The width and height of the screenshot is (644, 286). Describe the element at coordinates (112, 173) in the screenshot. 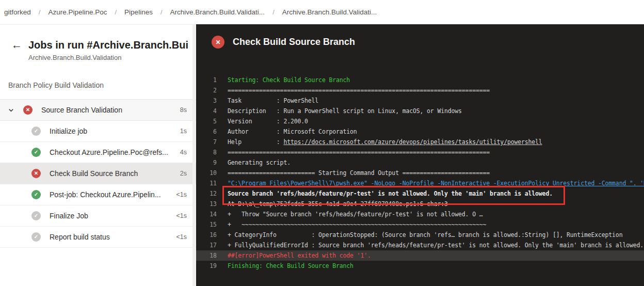

I see `job-label: Check Build Source Branch` at that location.